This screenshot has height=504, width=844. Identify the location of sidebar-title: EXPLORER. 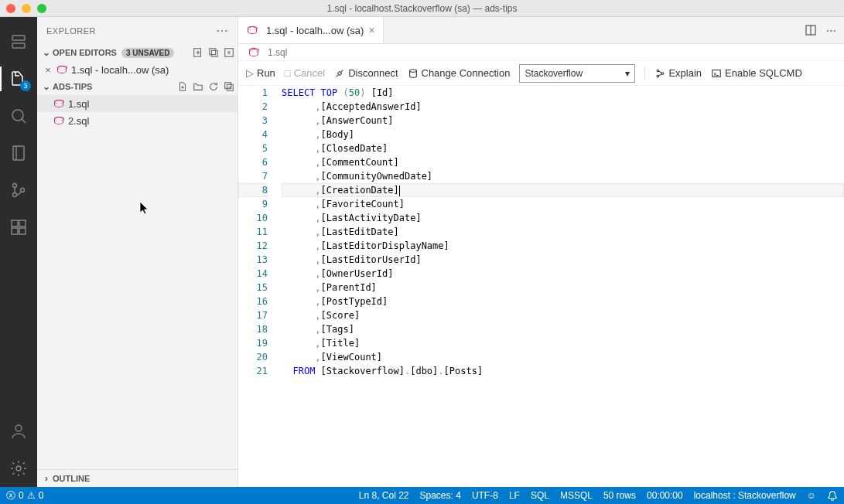
(71, 31).